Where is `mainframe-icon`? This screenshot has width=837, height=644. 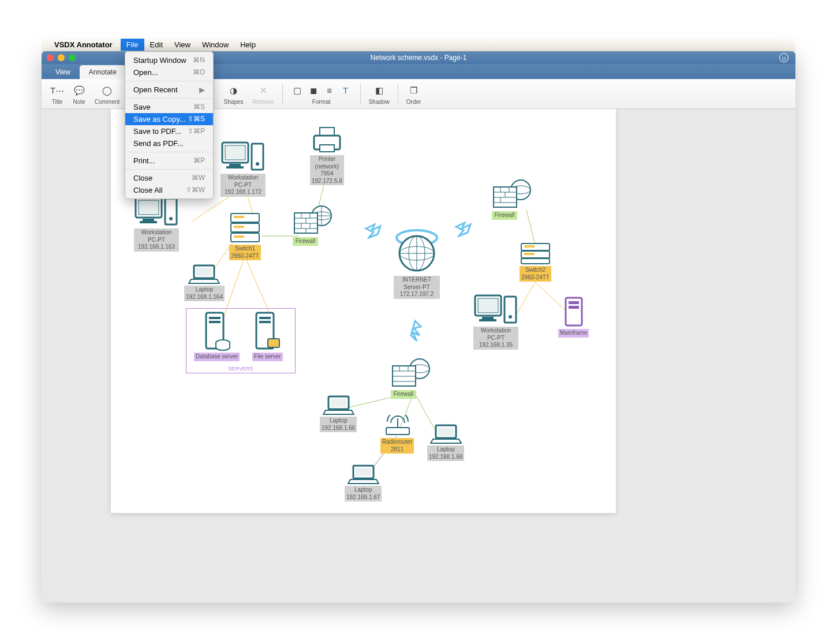
mainframe-icon is located at coordinates (574, 312).